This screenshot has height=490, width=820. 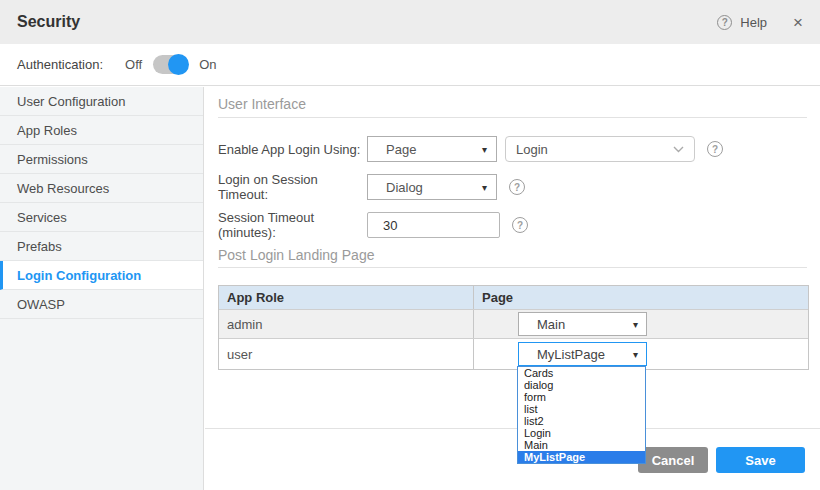 What do you see at coordinates (514, 324) in the screenshot?
I see `table-row: admin Main ▾` at bounding box center [514, 324].